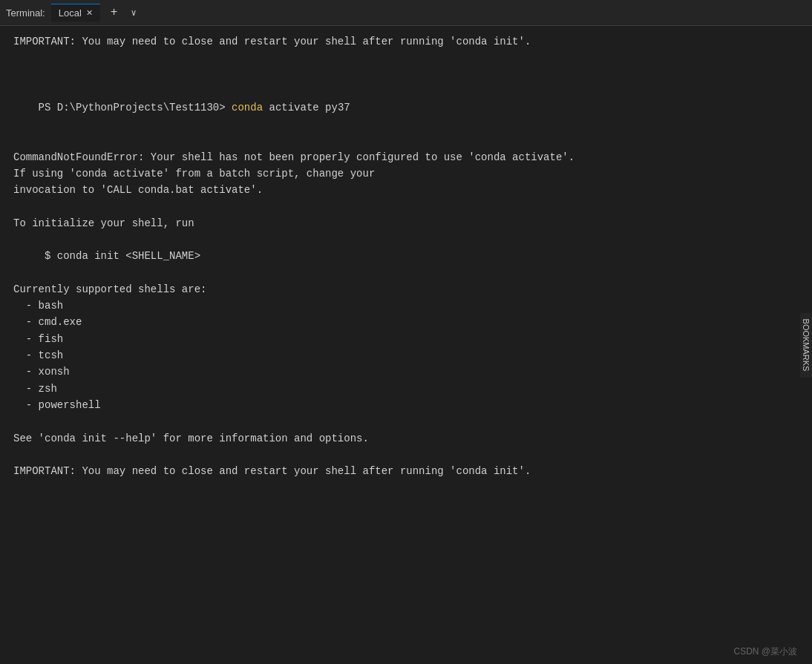 Image resolution: width=812 pixels, height=664 pixels. What do you see at coordinates (247, 108) in the screenshot?
I see `conda-keyword: conda` at bounding box center [247, 108].